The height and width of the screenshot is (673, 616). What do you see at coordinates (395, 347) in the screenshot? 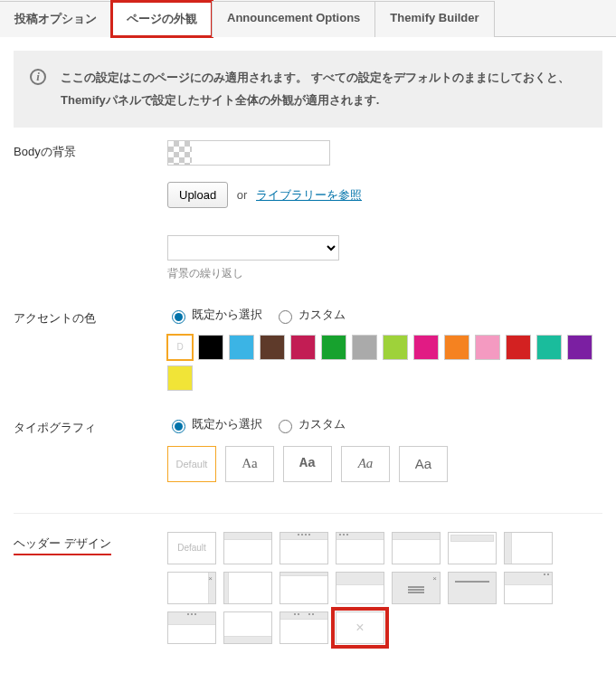
I see `swatch-lime` at bounding box center [395, 347].